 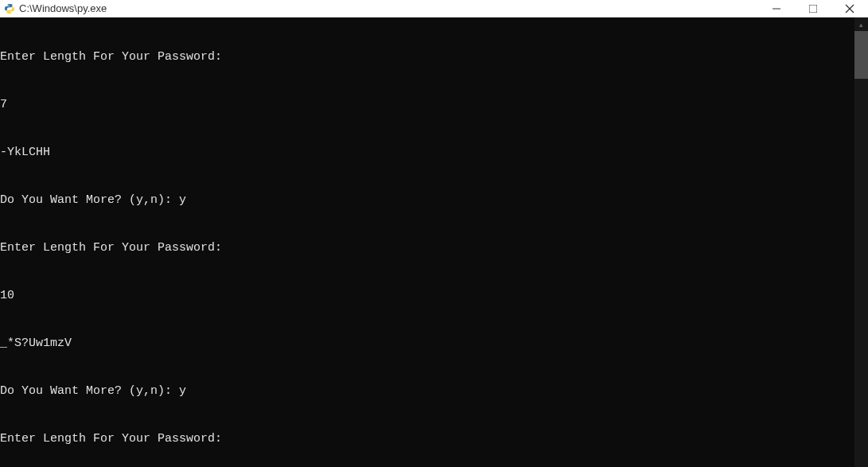 I want to click on window-title: C:\Windows\py.exe, so click(x=63, y=8).